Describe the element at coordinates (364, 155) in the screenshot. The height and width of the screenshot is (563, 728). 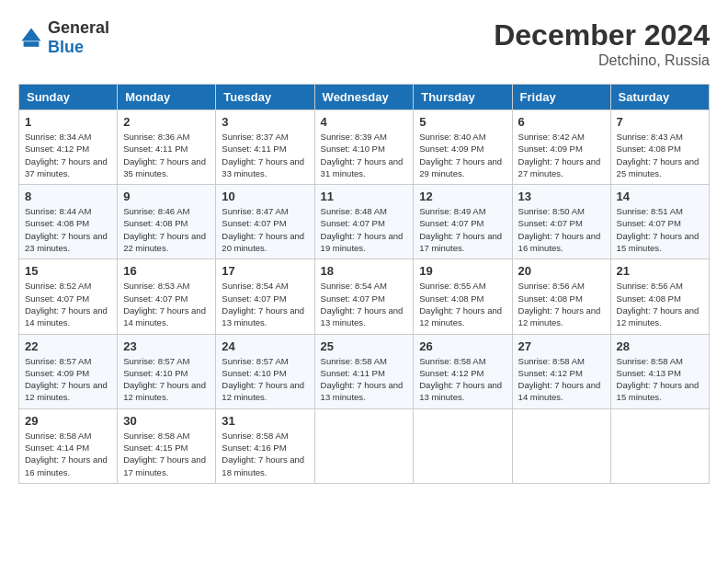
I see `day-info: Sunrise: 8:39 AMSunset: 4:10 PMDaylight:…` at that location.